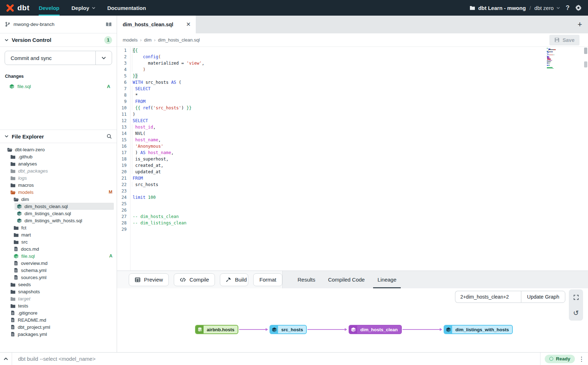  What do you see at coordinates (58, 199) in the screenshot?
I see `tree-item: dim` at bounding box center [58, 199].